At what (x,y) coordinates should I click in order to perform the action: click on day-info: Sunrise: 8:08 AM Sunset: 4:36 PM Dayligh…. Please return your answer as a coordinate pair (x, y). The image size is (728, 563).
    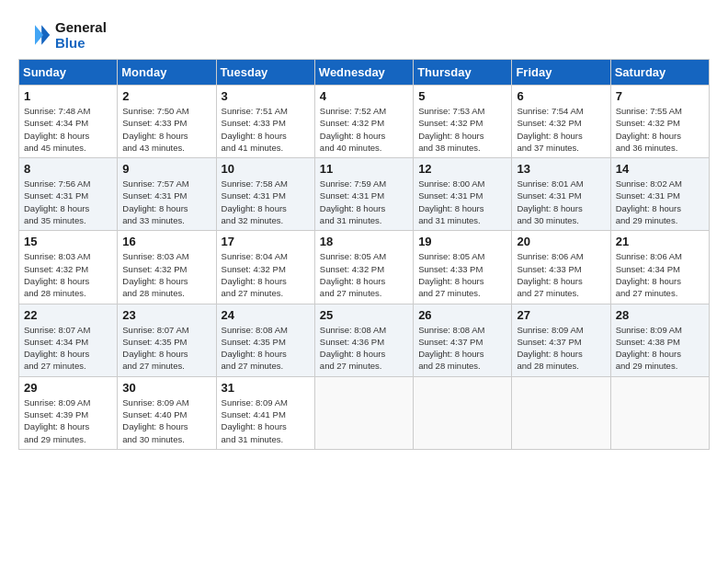
    Looking at the image, I should click on (364, 348).